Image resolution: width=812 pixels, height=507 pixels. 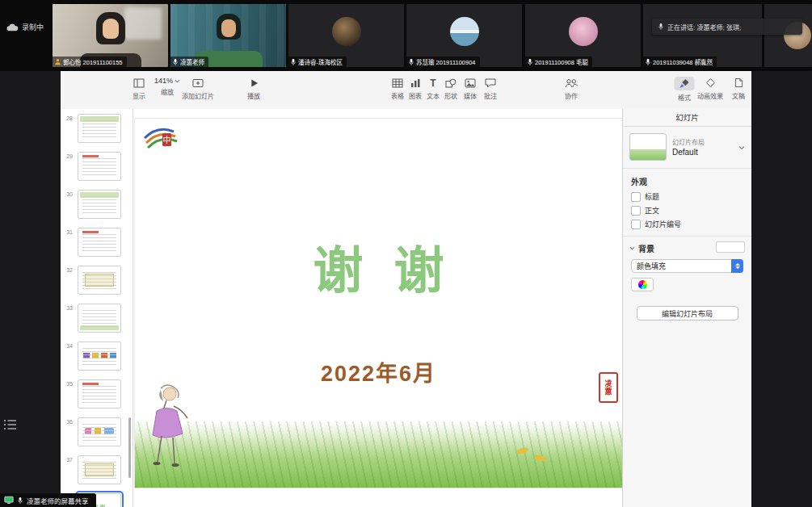 I want to click on layout-label: 幻灯片布局, so click(x=688, y=142).